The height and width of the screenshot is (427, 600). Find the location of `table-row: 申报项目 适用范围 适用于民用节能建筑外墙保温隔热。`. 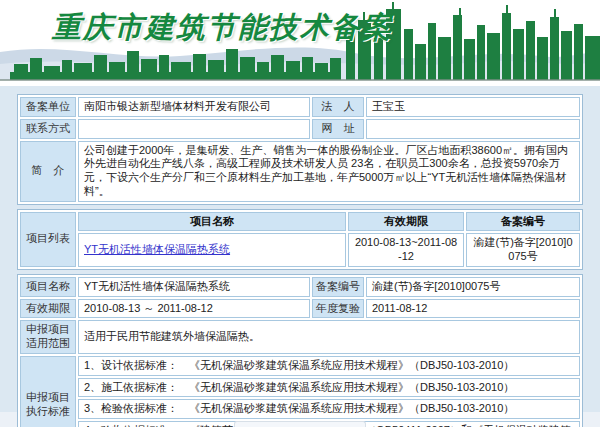

table-row: 申报项目 适用范围 适用于民用节能建筑外墙保温隔热。 is located at coordinates (300, 337).